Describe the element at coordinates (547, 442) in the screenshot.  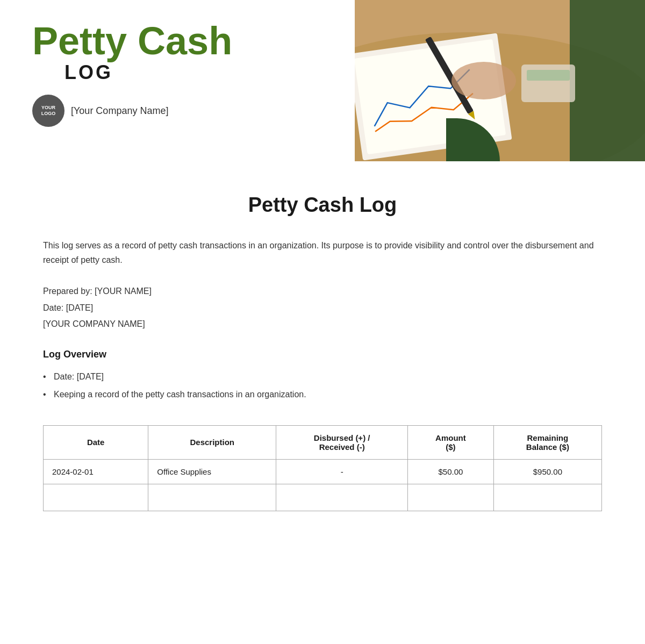
I see `col-header-balance: RemainingBalance ($)` at that location.